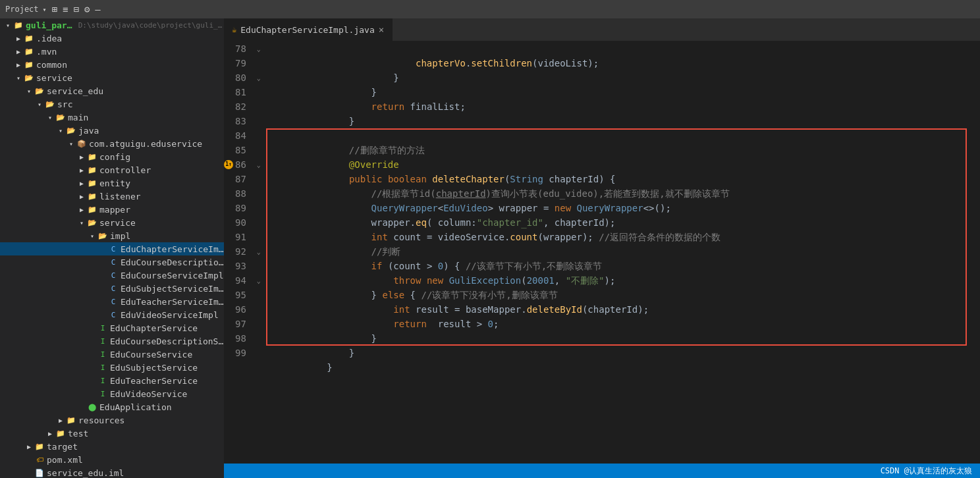 The image size is (980, 478). What do you see at coordinates (82, 209) in the screenshot?
I see `mapper-arrow: ▶` at bounding box center [82, 209].